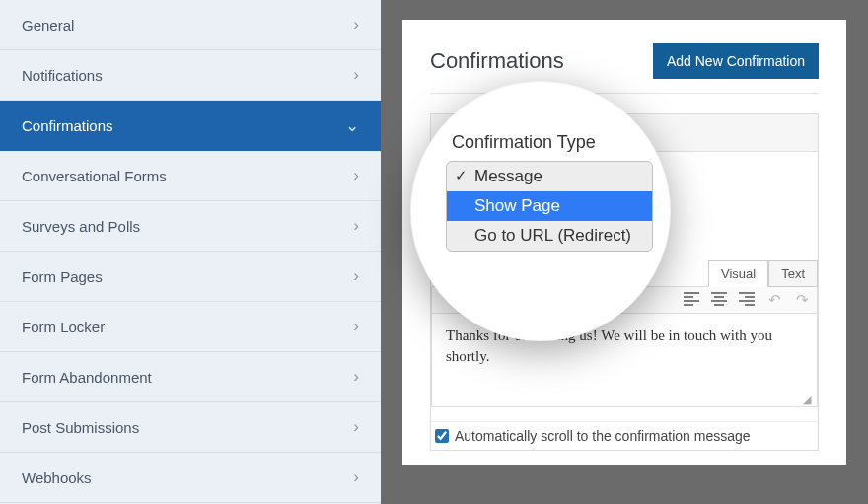 The height and width of the screenshot is (504, 868). What do you see at coordinates (190, 327) in the screenshot?
I see `sidebar-item-form-locker: Form Locker ›` at bounding box center [190, 327].